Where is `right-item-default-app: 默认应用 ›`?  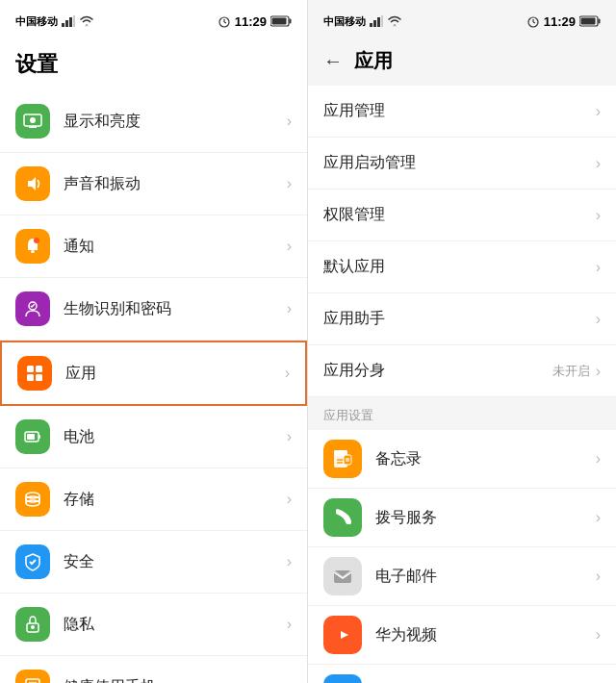 right-item-default-app: 默认应用 › is located at coordinates (462, 267).